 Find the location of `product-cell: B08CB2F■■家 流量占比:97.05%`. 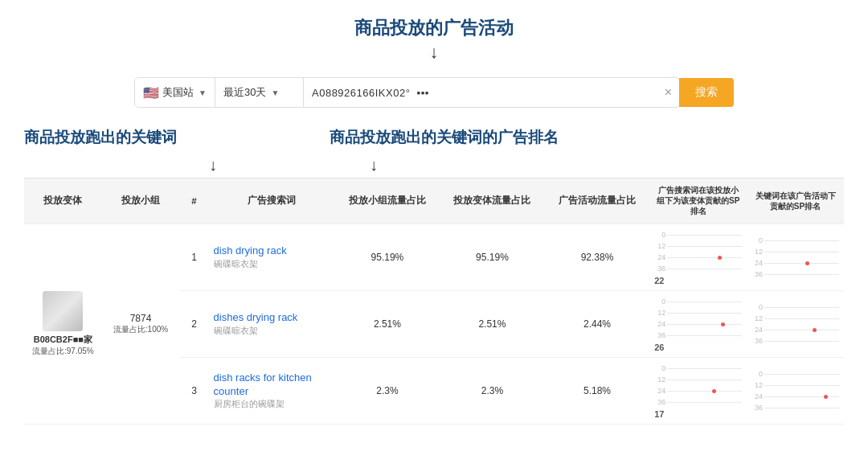

product-cell: B08CB2F■■家 流量占比:97.05% is located at coordinates (63, 324).